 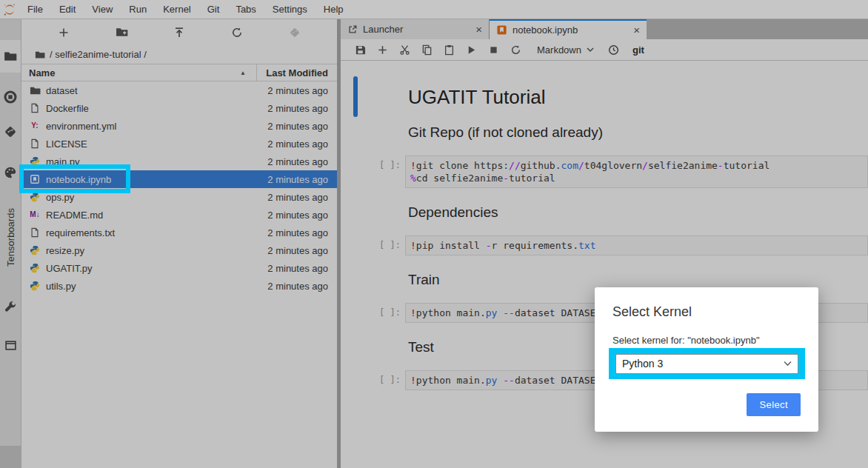 What do you see at coordinates (703, 364) in the screenshot?
I see `kernel-select-value: Python 3` at bounding box center [703, 364].